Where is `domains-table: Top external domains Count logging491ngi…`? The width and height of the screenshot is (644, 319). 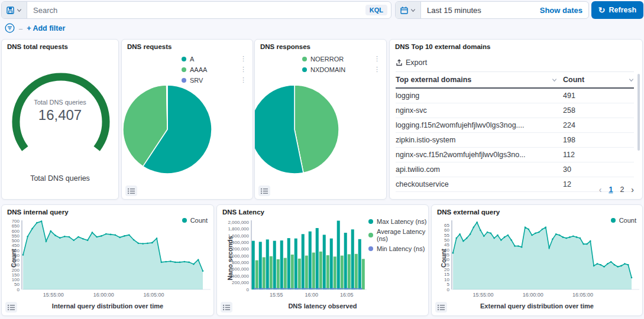 domains-table: Top external domains Count logging491ngi… is located at coordinates (514, 132).